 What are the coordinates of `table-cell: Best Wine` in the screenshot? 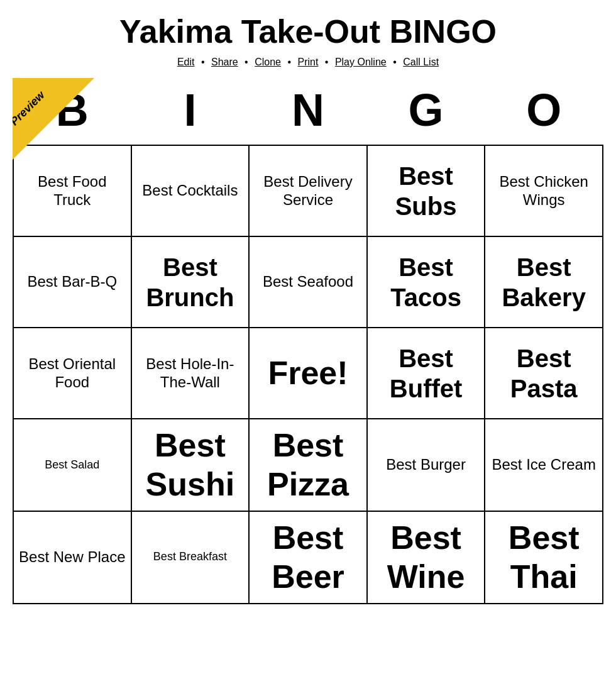 It's located at (426, 557).